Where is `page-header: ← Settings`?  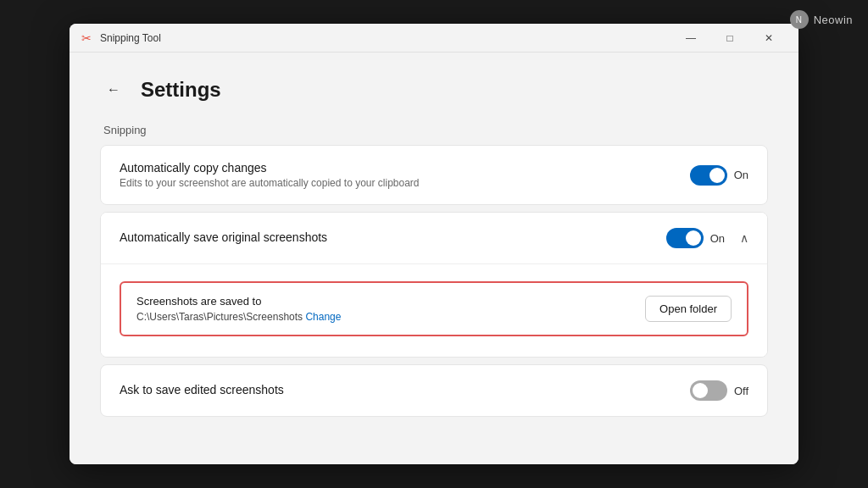 page-header: ← Settings is located at coordinates (434, 90).